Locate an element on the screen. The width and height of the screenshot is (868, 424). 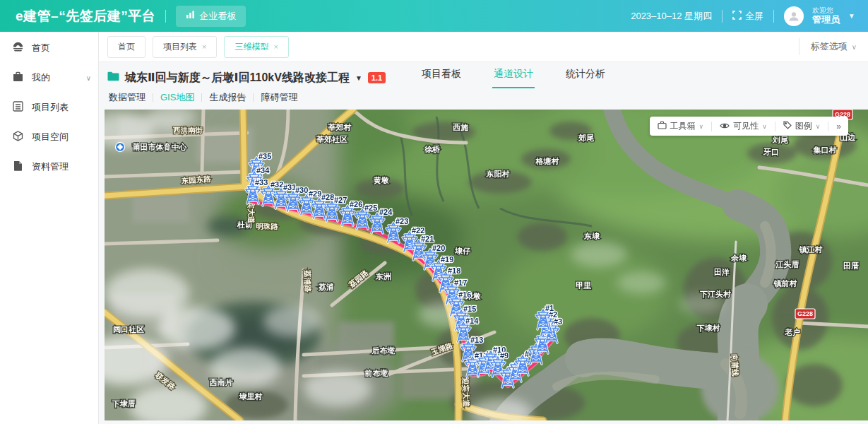
place-label: 老户 is located at coordinates (792, 332).